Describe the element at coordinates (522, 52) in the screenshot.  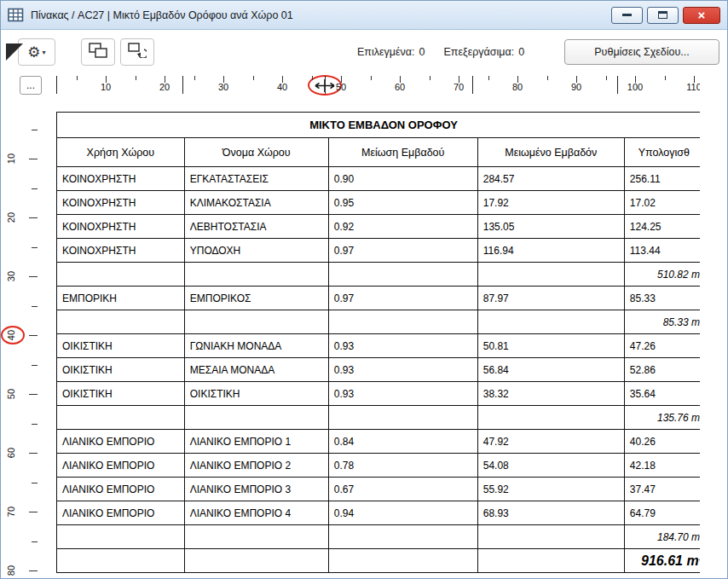
I see `editable-value: 0` at that location.